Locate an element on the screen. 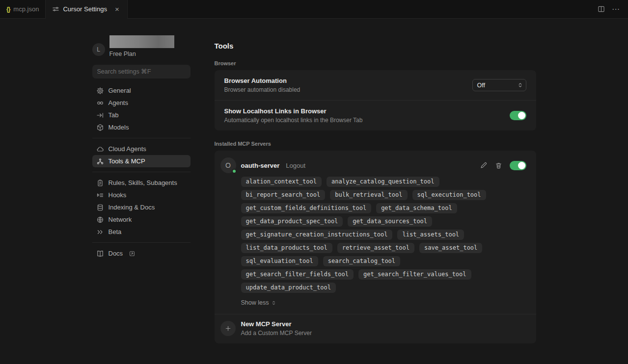  username-redacted is located at coordinates (142, 42).